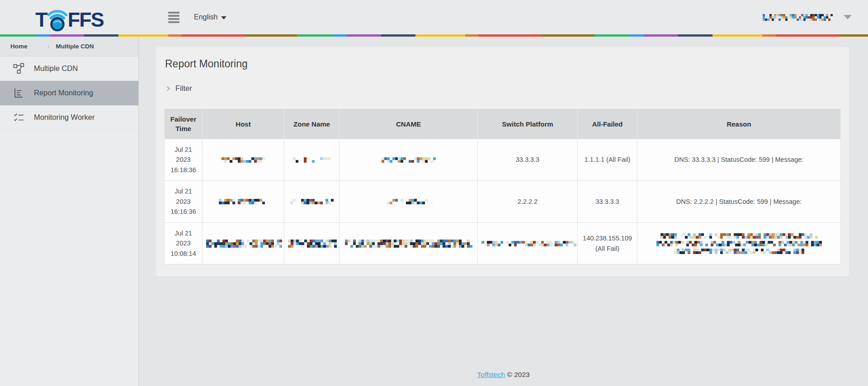 The width and height of the screenshot is (868, 386). Describe the element at coordinates (69, 47) in the screenshot. I see `breadcrumb: Home › Multiple CDN` at that location.